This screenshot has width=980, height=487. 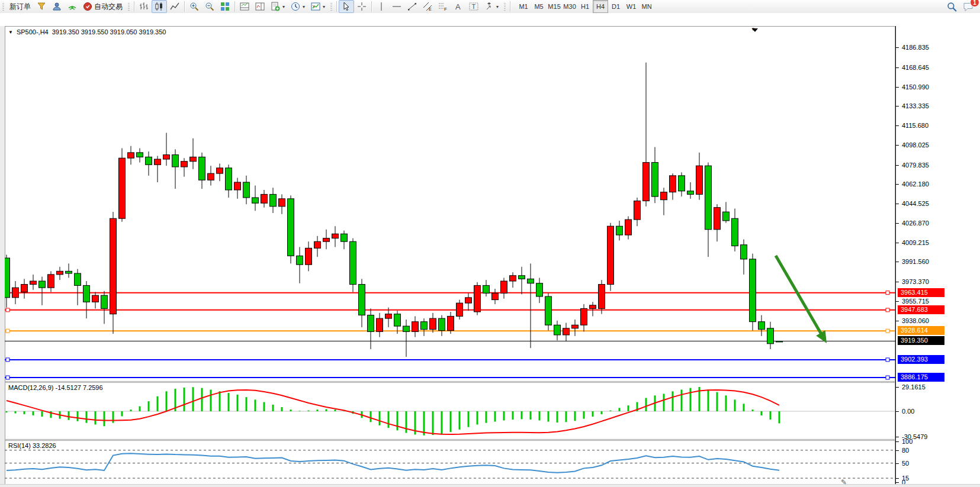 What do you see at coordinates (952, 7) in the screenshot?
I see `search-icon` at bounding box center [952, 7].